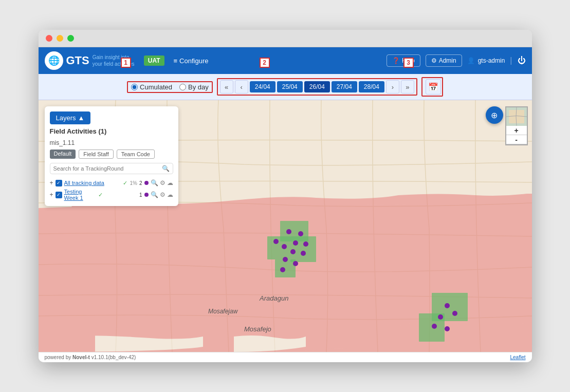 This screenshot has width=570, height=392. Describe the element at coordinates (116, 61) in the screenshot. I see `app-tagline: Gain insight into your field activities` at that location.